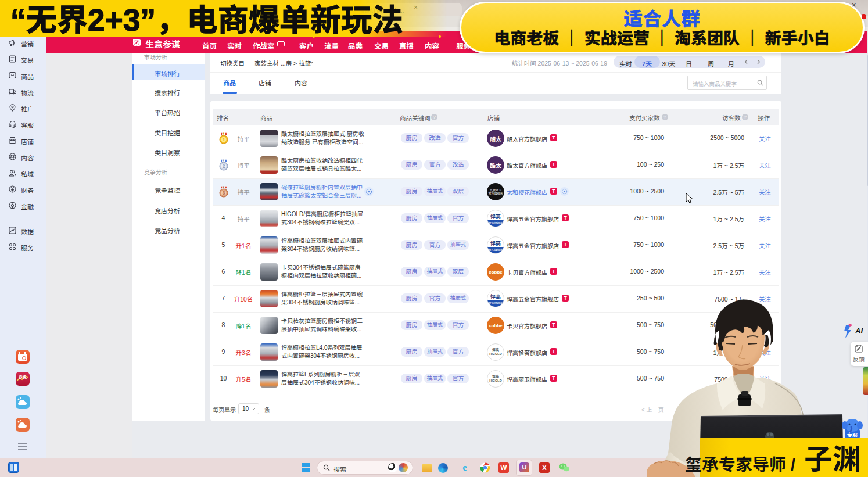 The image size is (868, 477). What do you see at coordinates (224, 166) in the screenshot?
I see `svg-text: 2` at bounding box center [224, 166].